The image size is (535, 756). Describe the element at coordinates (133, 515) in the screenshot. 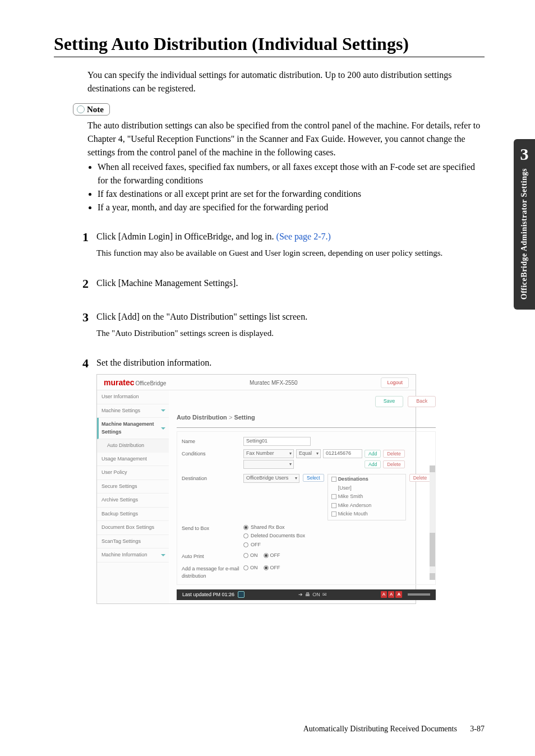

I see `sidebar-item-backup: Backup Settings` at that location.